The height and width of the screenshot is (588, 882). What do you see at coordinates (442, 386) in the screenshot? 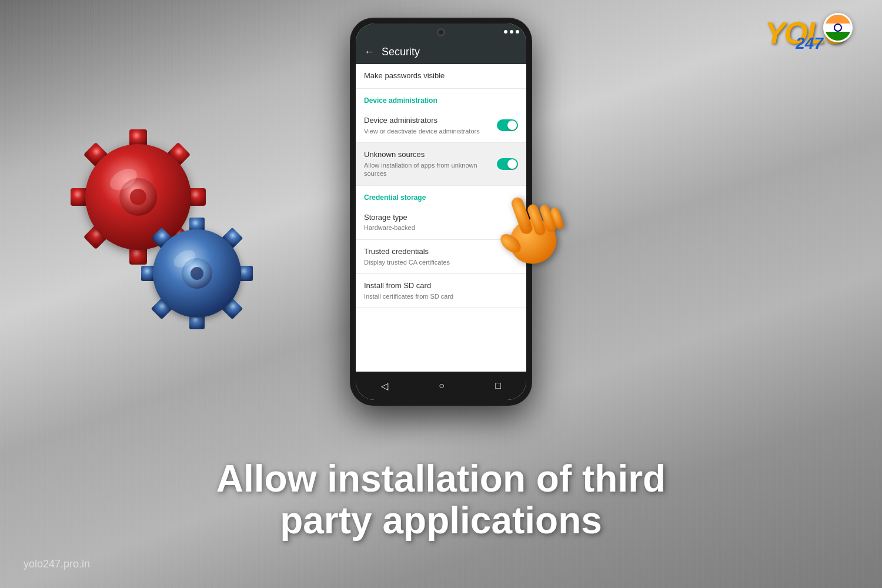
I see `nav-home-icon: ○` at bounding box center [442, 386].